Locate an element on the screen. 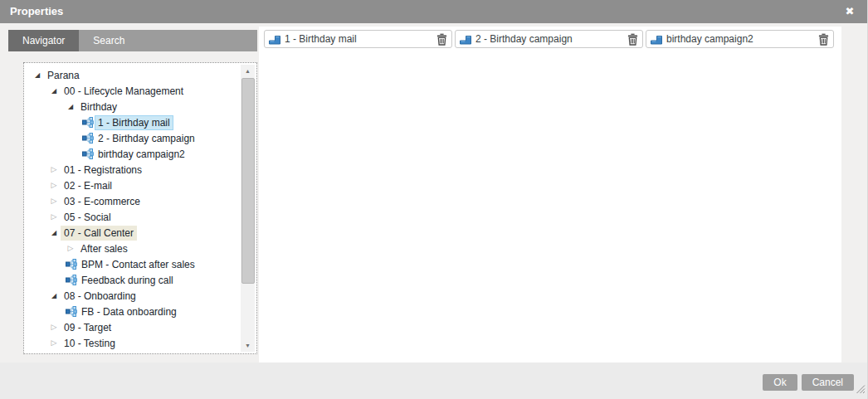 This screenshot has width=868, height=399. tree-item: ▷ 09 - Target is located at coordinates (131, 327).